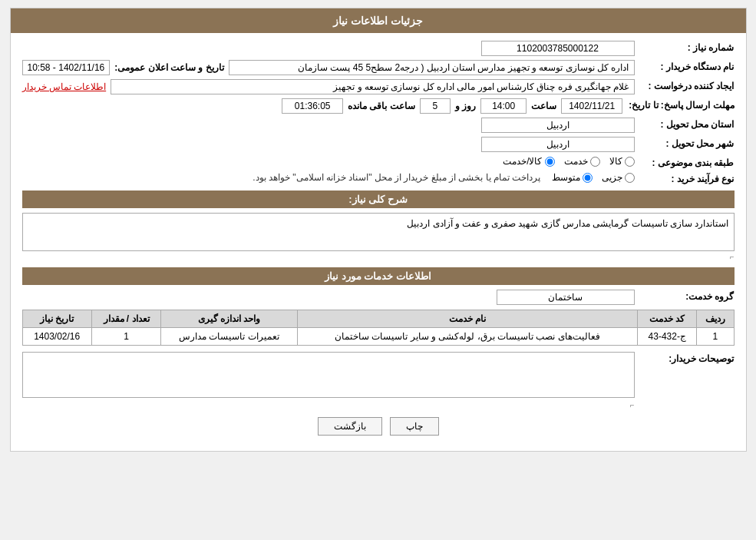 This screenshot has width=756, height=540. I want to click on radio-motevaset: متوسط, so click(573, 177).